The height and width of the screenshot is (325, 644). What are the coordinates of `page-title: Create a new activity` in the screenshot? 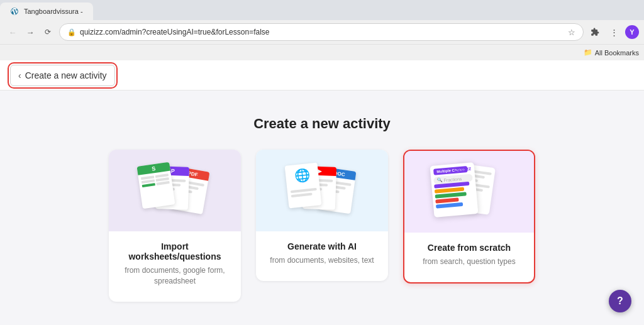 It's located at (322, 124).